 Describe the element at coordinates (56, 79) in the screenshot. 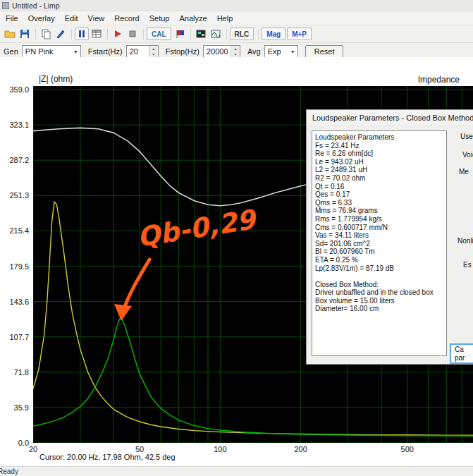

I see `y-axis-title: |Z| (ohm)` at that location.